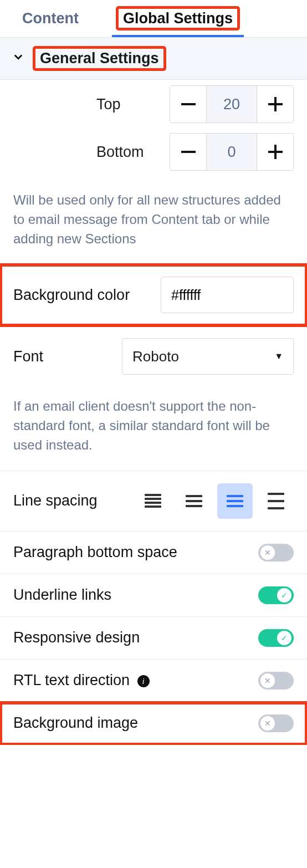  What do you see at coordinates (156, 357) in the screenshot?
I see `font-value: Roboto` at bounding box center [156, 357].